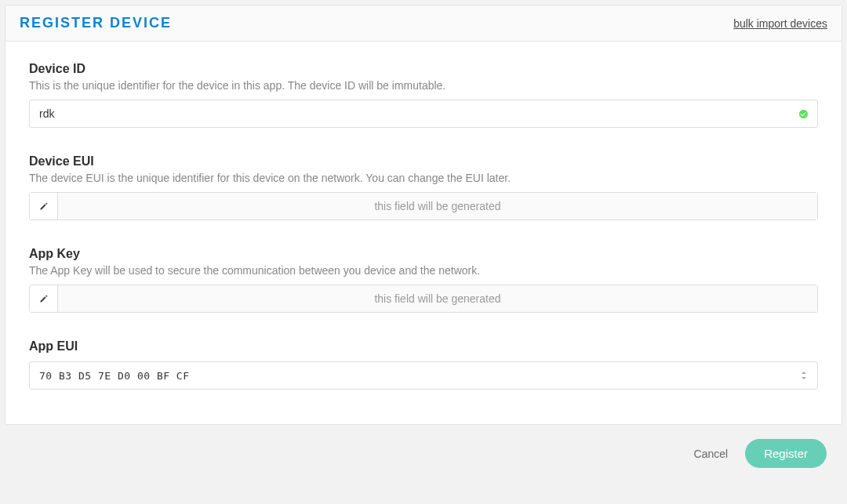 The image size is (847, 504). I want to click on app-key-edit-button, so click(44, 299).